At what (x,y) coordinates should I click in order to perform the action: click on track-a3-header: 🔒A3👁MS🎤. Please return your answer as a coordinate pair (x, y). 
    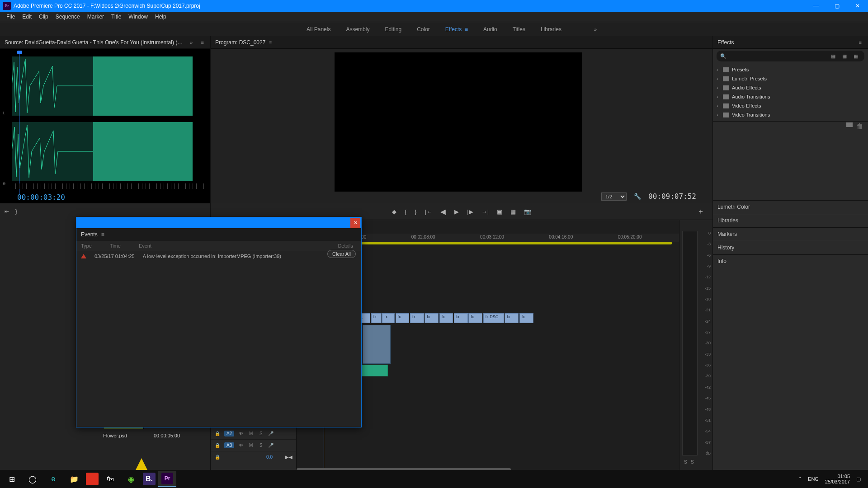
    Looking at the image, I should click on (253, 445).